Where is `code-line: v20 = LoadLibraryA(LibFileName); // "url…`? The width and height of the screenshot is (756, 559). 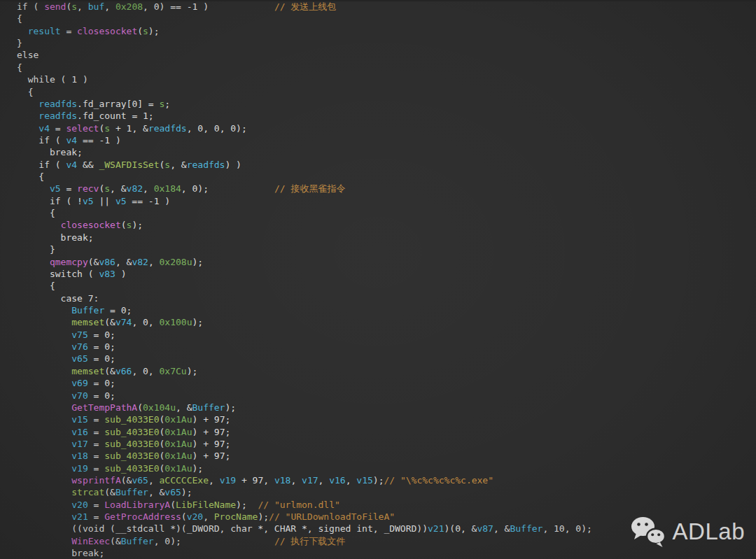 code-line: v20 = LoadLibraryA(LibFileName); // "url… is located at coordinates (386, 505).